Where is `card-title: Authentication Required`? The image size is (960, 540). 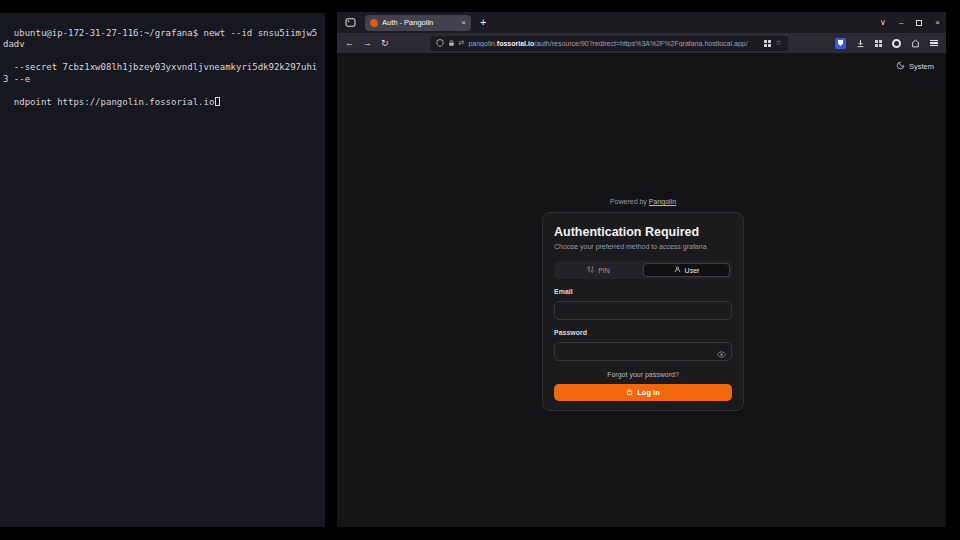 card-title: Authentication Required is located at coordinates (643, 232).